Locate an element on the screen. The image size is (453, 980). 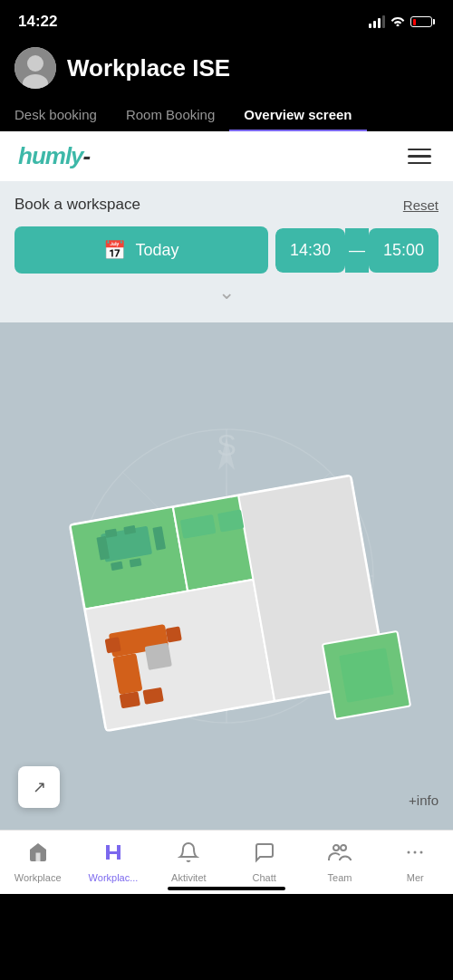
tab-overview-screen: Overview screen is located at coordinates (297, 114).